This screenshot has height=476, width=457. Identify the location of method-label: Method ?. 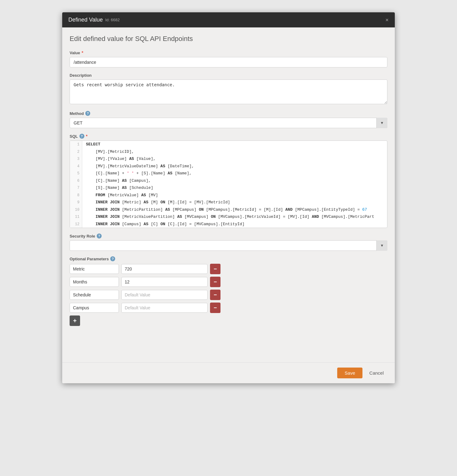
(228, 113).